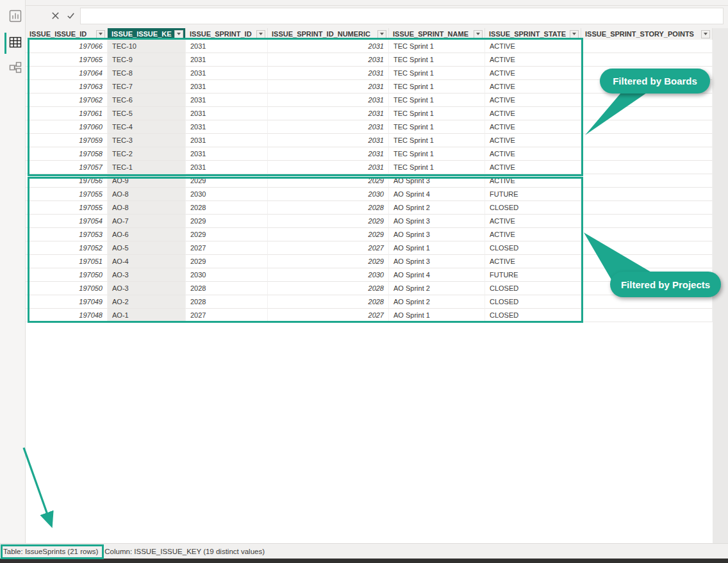 This screenshot has width=728, height=563. What do you see at coordinates (67, 222) in the screenshot?
I see `table-cell: 197054` at bounding box center [67, 222].